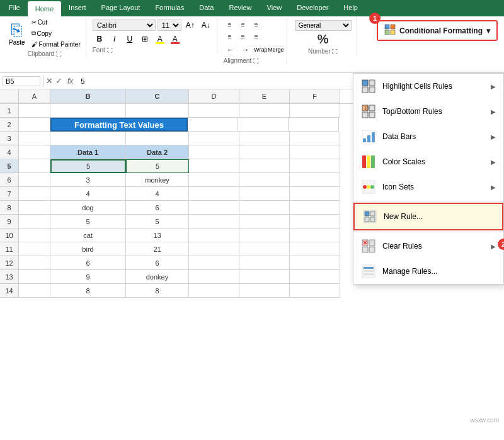 This screenshot has height=440, width=504. What do you see at coordinates (315, 208) in the screenshot?
I see `cell-f8` at bounding box center [315, 208].